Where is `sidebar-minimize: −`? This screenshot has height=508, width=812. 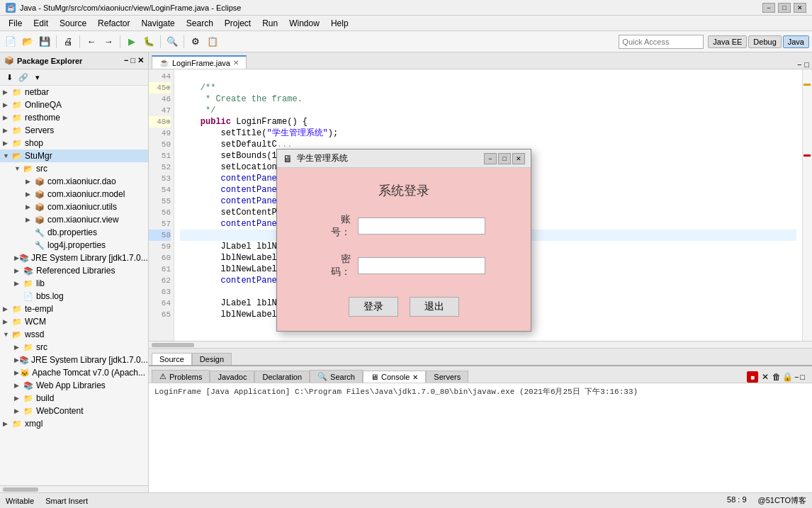
sidebar-minimize: − is located at coordinates (126, 61).